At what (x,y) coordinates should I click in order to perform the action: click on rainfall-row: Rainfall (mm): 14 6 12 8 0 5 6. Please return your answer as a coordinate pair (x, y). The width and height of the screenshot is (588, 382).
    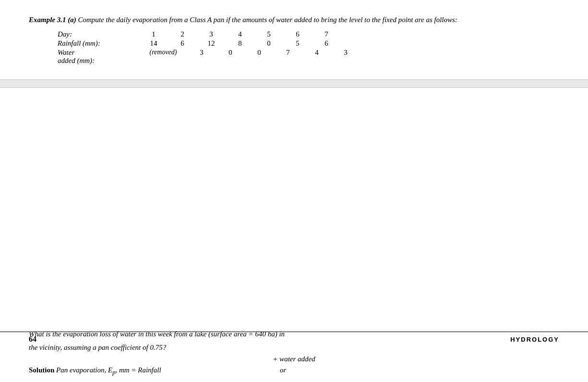
    Looking at the image, I should click on (308, 43).